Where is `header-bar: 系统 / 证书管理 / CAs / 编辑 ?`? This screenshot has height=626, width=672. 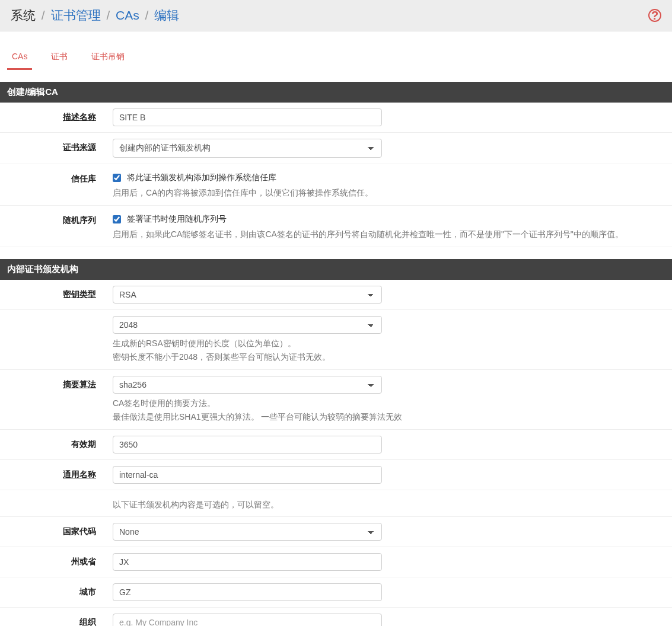
header-bar: 系统 / 证书管理 / CAs / 编辑 ? is located at coordinates (336, 15).